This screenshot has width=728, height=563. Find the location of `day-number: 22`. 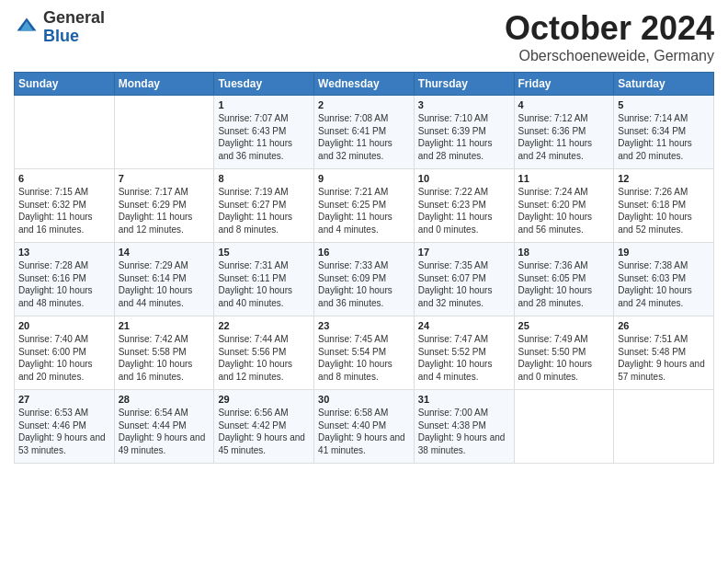

day-number: 22 is located at coordinates (264, 326).